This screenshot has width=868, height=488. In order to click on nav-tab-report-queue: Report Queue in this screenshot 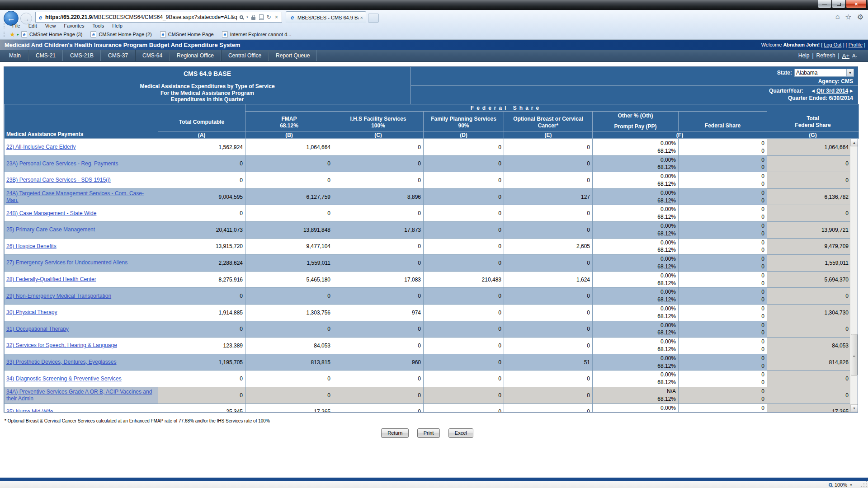, I will do `click(293, 56)`.